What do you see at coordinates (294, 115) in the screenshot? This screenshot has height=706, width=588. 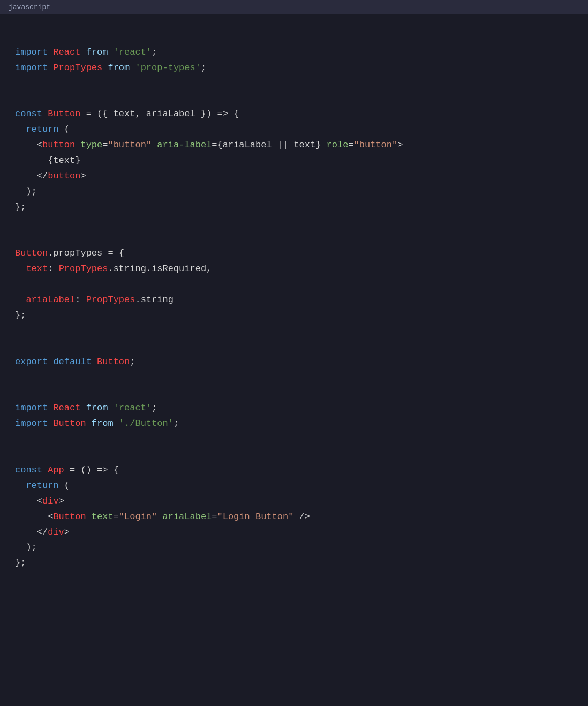 I see `code-line: const Button = ({ text, ariaLabel }) => …` at bounding box center [294, 115].